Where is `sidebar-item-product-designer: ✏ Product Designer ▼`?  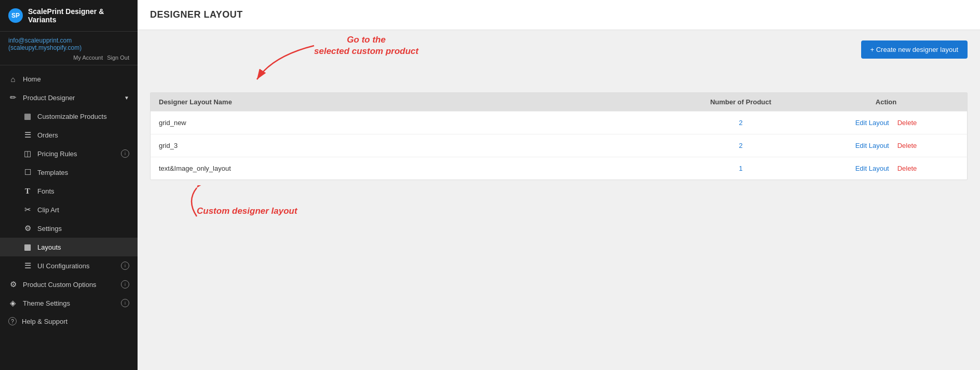
sidebar-item-product-designer: ✏ Product Designer ▼ is located at coordinates (69, 98).